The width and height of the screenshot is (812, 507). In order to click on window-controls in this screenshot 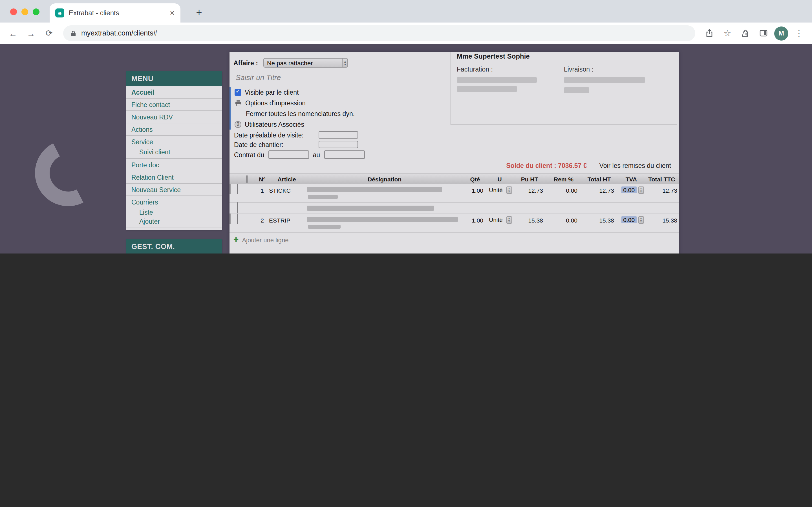, I will do `click(25, 12)`.